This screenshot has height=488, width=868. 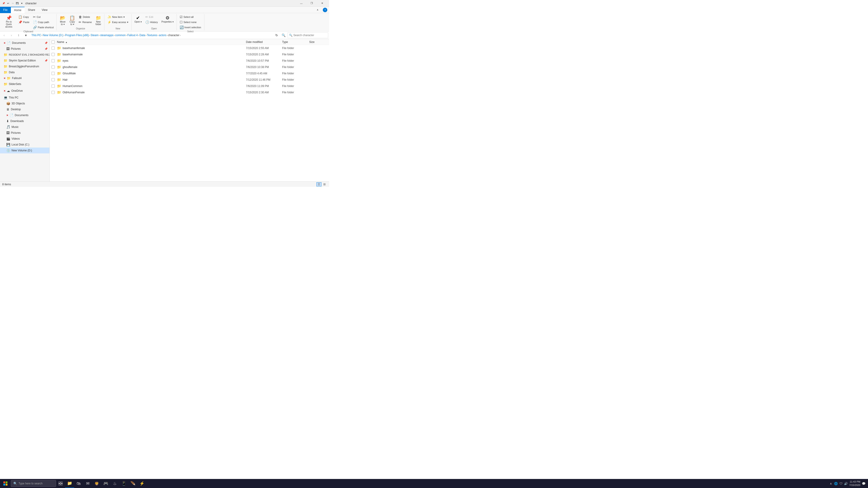 I want to click on table-row: 📁 ghoulfemale 7/6/2020 10:38 PM File fol…, so click(x=189, y=67).